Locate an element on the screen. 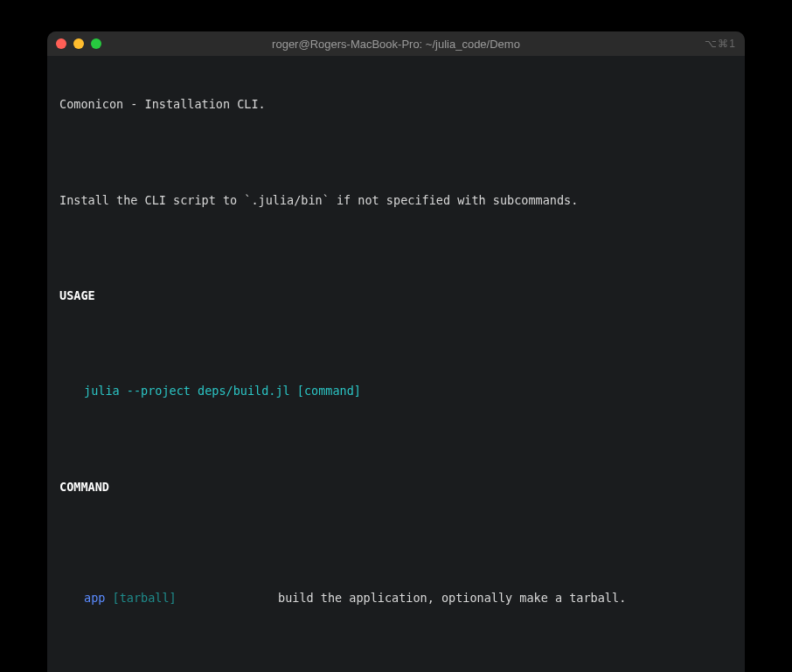  minimize-icon is located at coordinates (79, 44).